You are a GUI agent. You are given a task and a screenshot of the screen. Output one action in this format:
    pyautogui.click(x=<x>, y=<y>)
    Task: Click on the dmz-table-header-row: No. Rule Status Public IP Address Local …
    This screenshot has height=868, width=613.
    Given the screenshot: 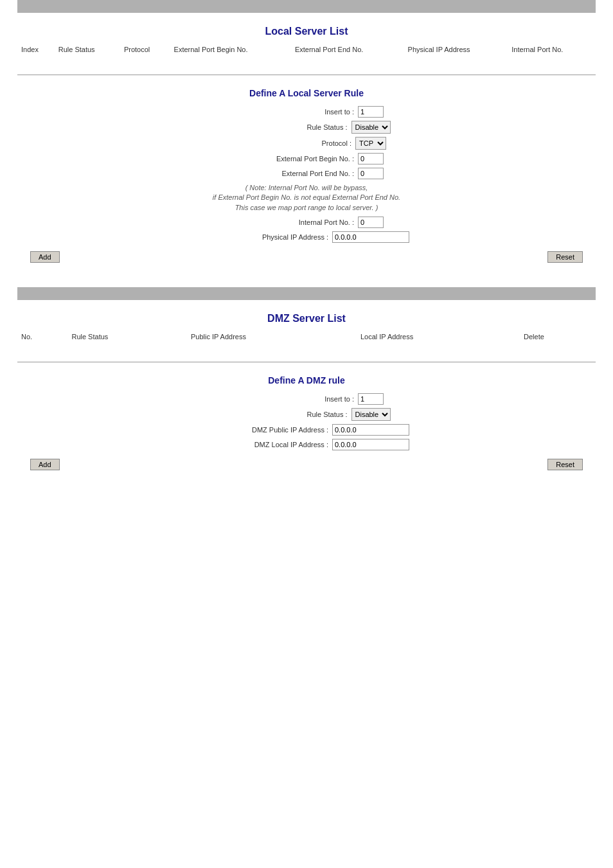 What is the action you would take?
    pyautogui.click(x=306, y=337)
    